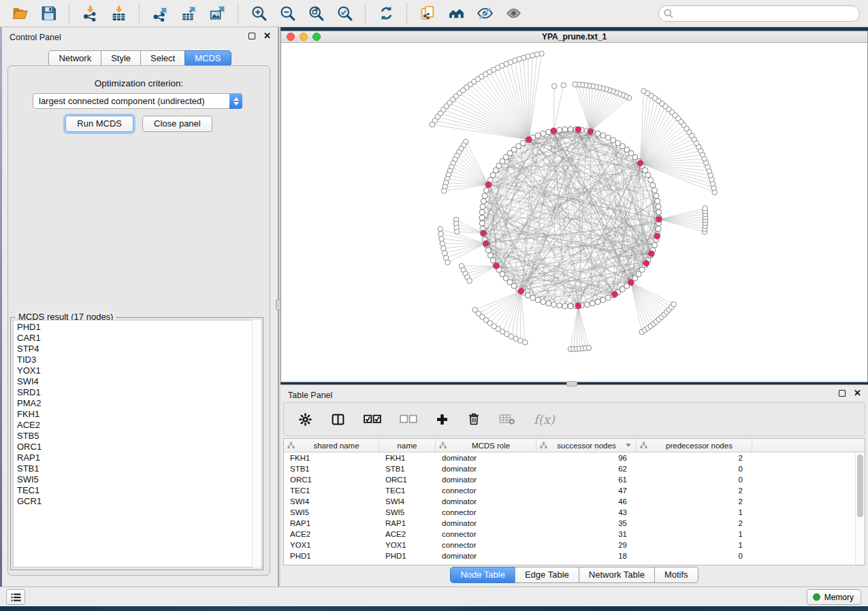 This screenshot has height=611, width=868. Describe the element at coordinates (139, 436) in the screenshot. I see `mcds-result-item: STB5` at that location.